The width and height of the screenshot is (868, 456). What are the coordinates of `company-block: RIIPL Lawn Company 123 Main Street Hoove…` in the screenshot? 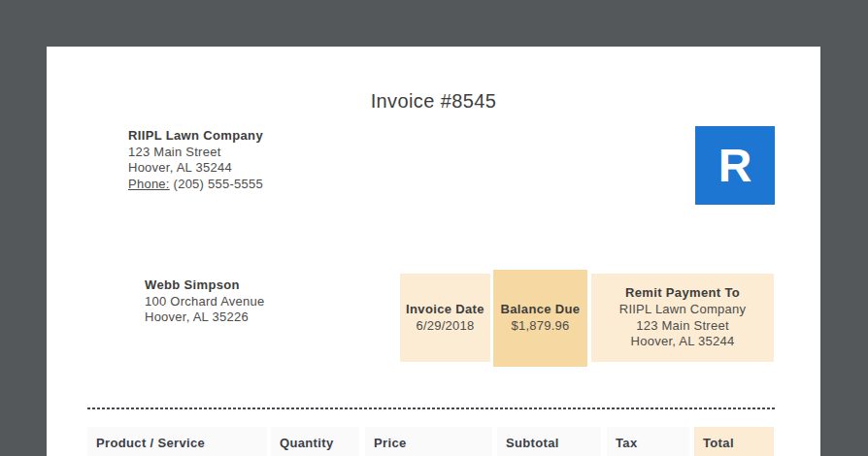 It's located at (196, 160).